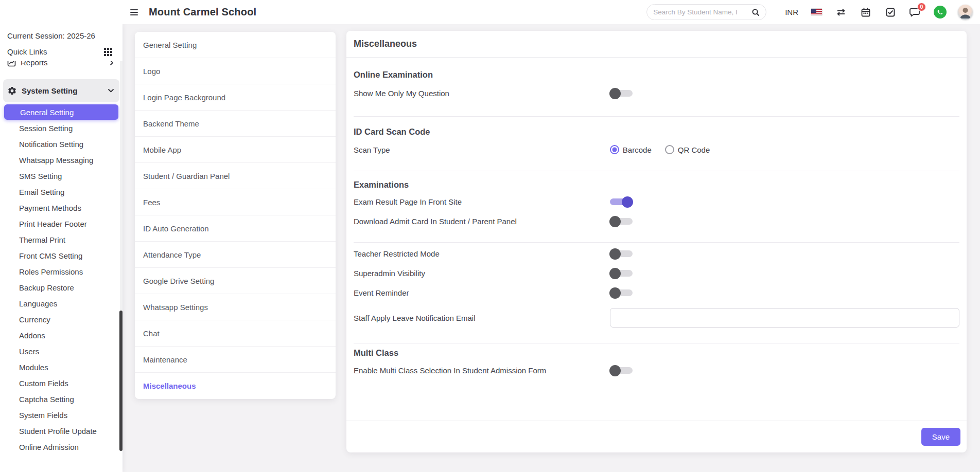 The image size is (980, 472). I want to click on section-online-examination: Online Examination, so click(657, 75).